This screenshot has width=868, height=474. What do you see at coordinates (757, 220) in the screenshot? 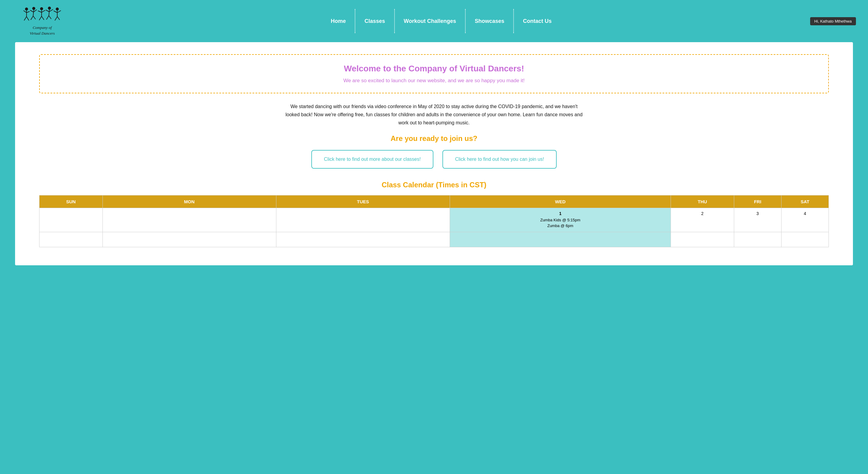
I see `cell-fri-1: 3` at bounding box center [757, 220].